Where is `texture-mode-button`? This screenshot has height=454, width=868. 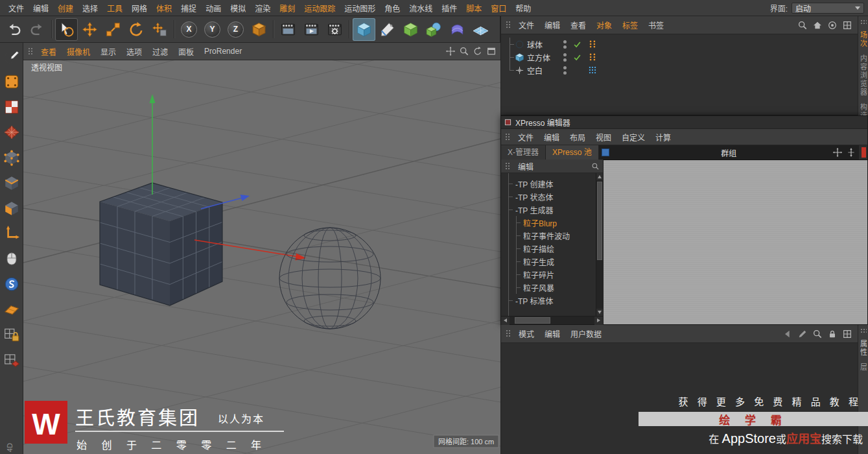
texture-mode-button is located at coordinates (12, 107).